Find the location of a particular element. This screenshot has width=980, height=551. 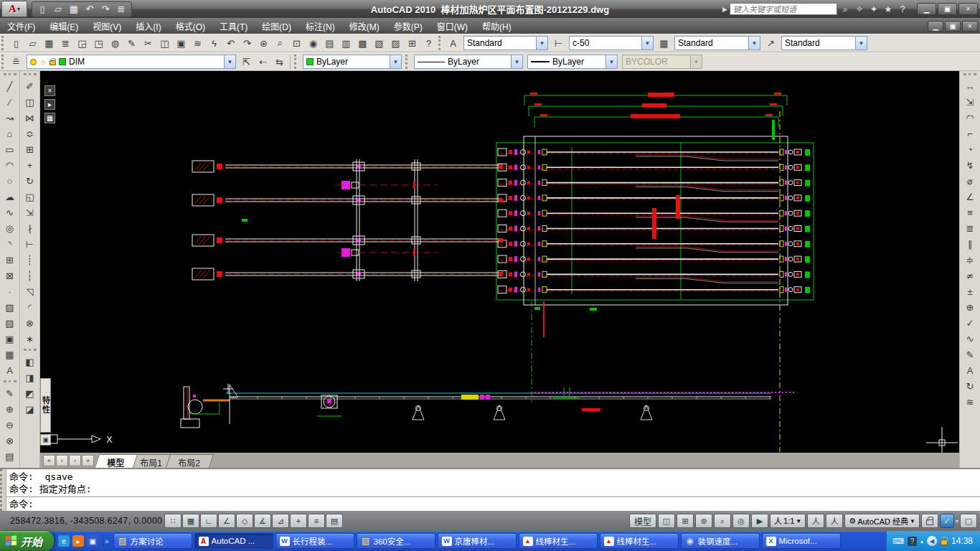

doc-restore-button: ▣ is located at coordinates (953, 26).